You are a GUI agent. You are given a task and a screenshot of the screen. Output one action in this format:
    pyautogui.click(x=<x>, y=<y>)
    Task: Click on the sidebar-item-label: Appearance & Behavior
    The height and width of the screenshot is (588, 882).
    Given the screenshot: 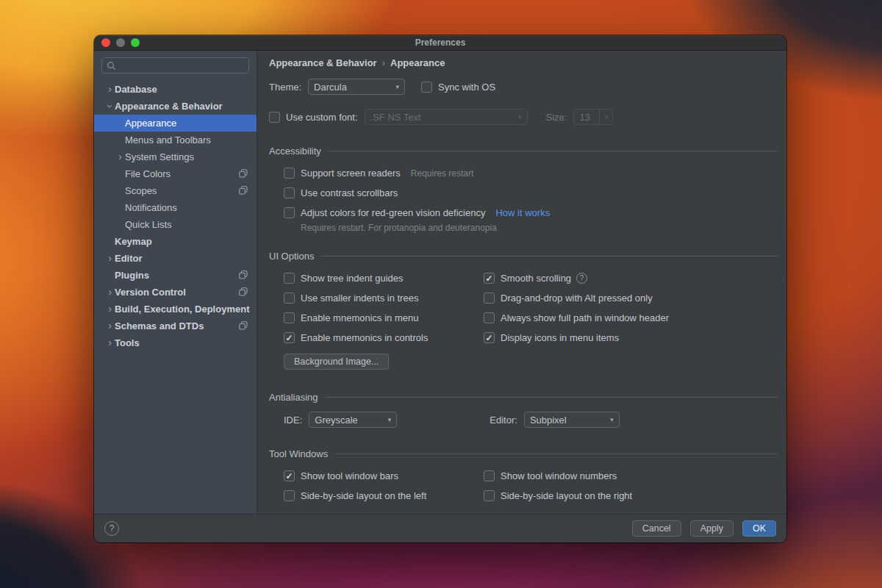 What is the action you would take?
    pyautogui.click(x=169, y=106)
    